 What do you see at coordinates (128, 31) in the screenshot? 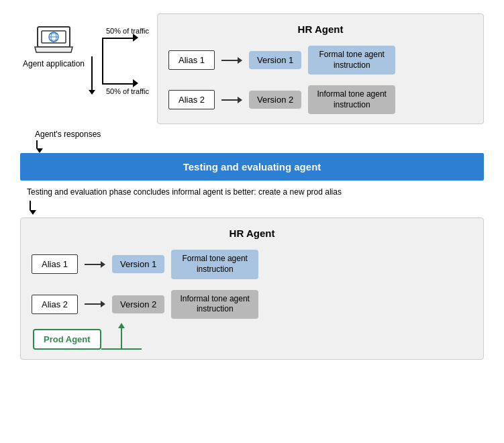
I see `traffic-label-1: 50% of traffic` at bounding box center [128, 31].